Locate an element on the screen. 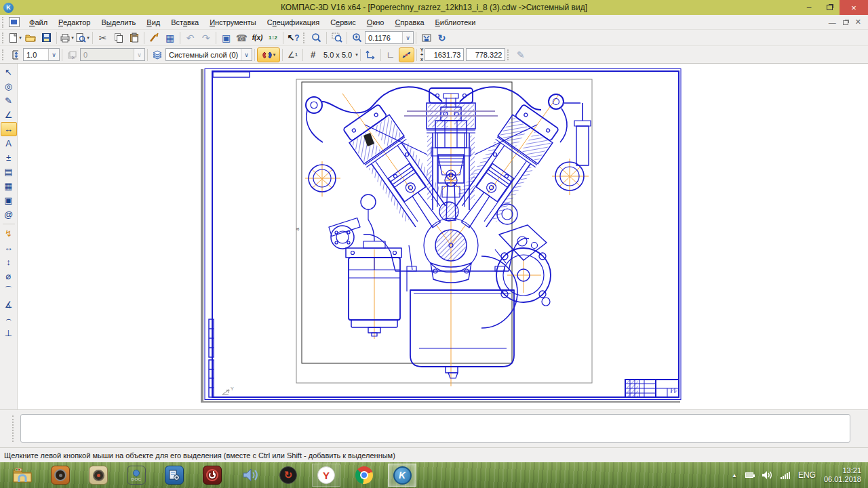 This screenshot has height=488, width=868. edit-tool: ✎ is located at coordinates (9, 100).